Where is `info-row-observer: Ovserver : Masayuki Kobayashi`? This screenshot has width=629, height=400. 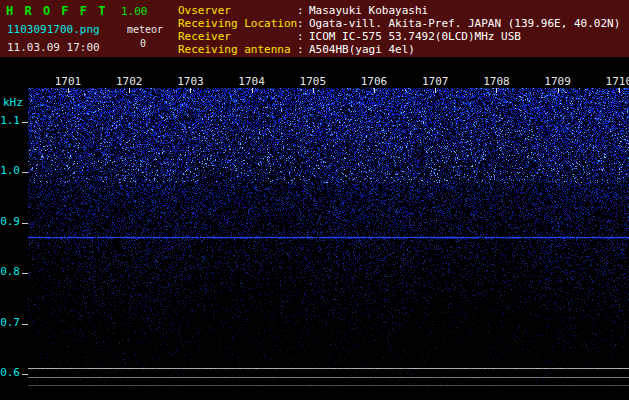 info-row-observer: Ovserver : Masayuki Kobayashi is located at coordinates (399, 10).